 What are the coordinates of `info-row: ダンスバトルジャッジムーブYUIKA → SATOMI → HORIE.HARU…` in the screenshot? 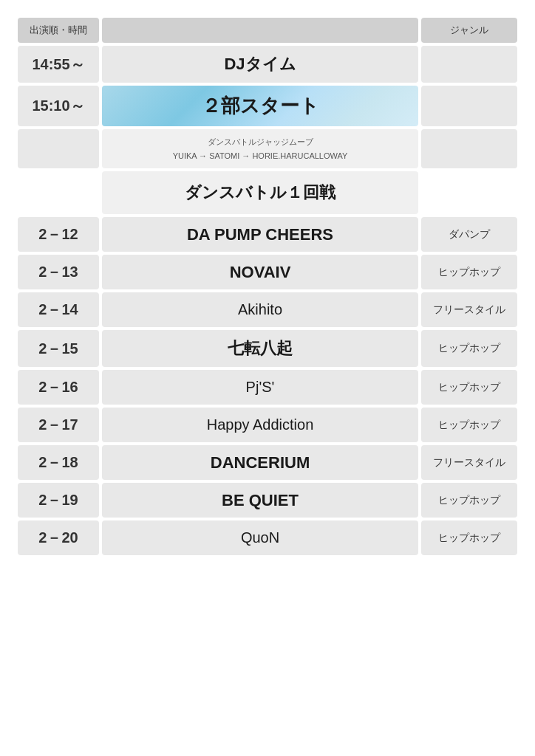 It's located at (268, 149).